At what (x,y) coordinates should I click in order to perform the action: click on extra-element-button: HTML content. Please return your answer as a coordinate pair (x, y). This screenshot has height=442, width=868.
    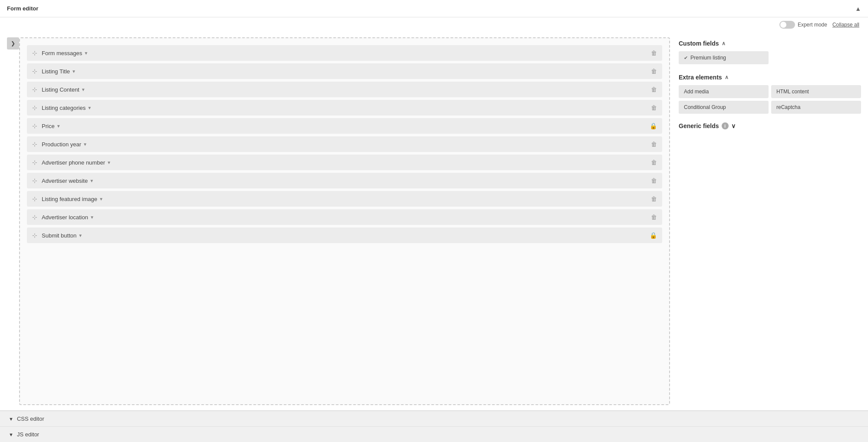
    Looking at the image, I should click on (816, 92).